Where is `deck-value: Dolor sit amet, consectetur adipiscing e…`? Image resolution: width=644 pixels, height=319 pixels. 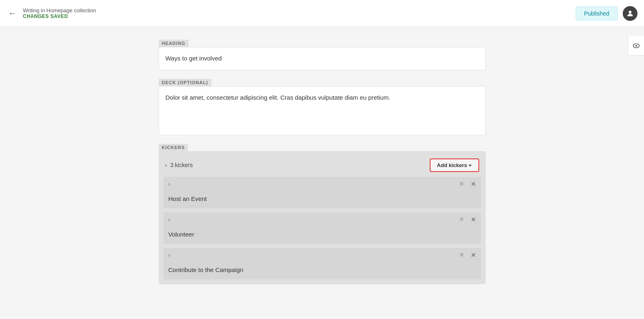 deck-value: Dolor sit amet, consectetur adipiscing e… is located at coordinates (278, 97).